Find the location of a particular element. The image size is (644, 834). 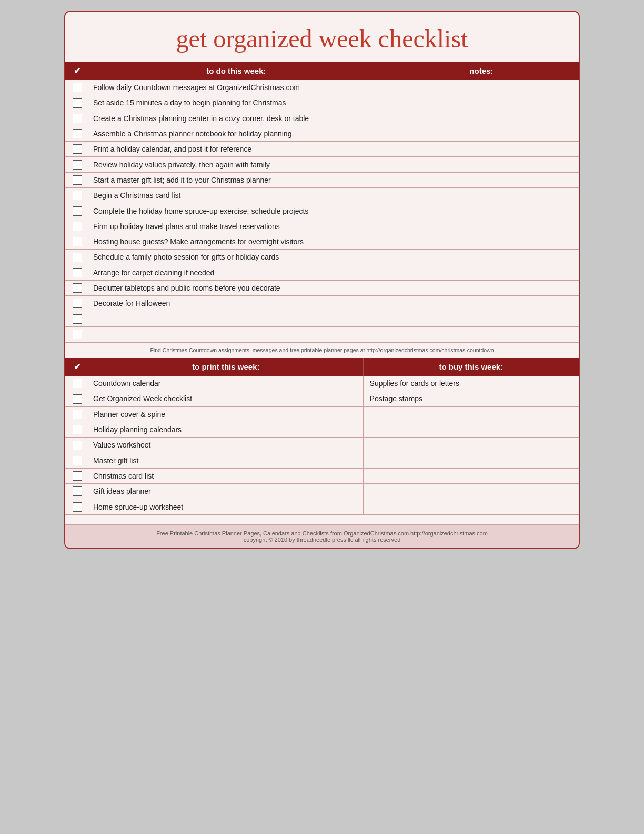

item-text: Complete the holiday home spruce-up exer… is located at coordinates (236, 211).